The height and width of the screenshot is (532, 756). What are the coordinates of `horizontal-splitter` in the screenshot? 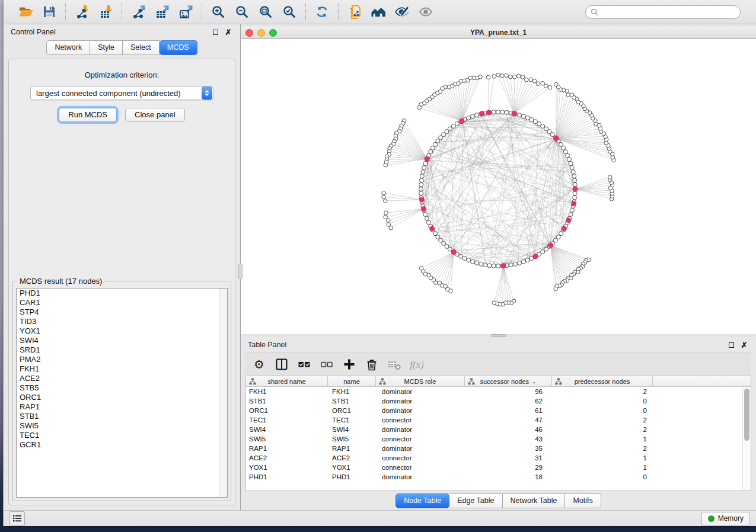 It's located at (498, 335).